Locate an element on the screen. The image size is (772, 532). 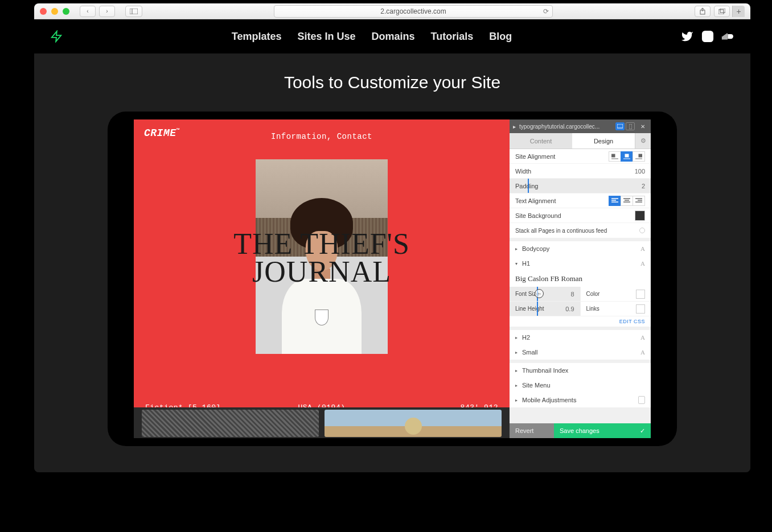
links-control: Links is located at coordinates (616, 308).